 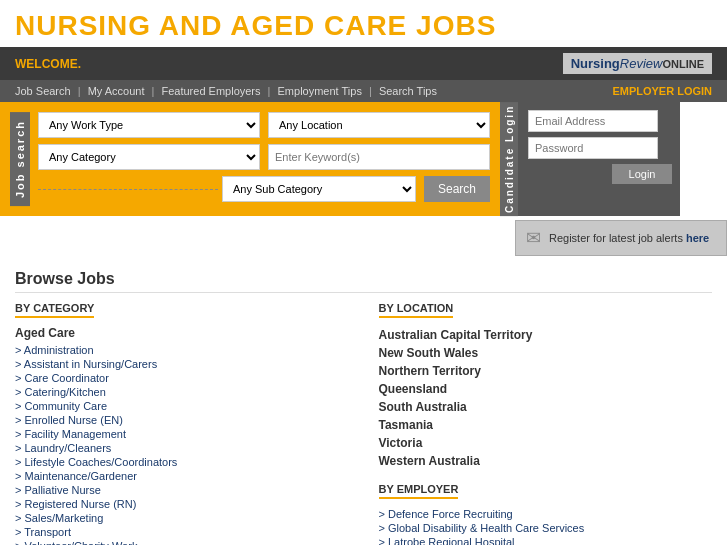 What do you see at coordinates (600, 147) in the screenshot?
I see `candidate-login-form: Login` at bounding box center [600, 147].